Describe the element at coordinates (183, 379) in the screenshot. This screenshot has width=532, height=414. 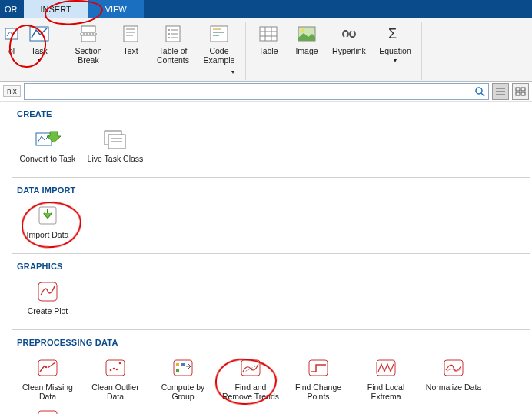
I see `item-compute-by-group: Compute by Group` at that location.